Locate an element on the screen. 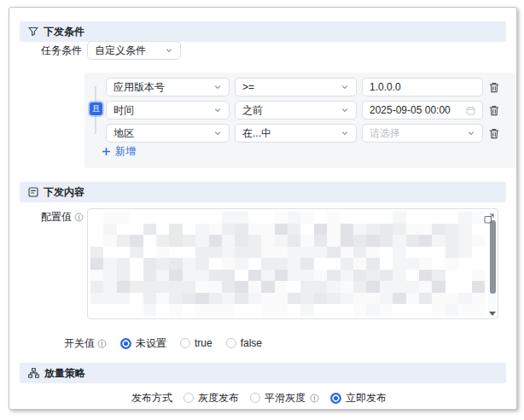 This screenshot has width=524, height=420. condition-field-select: 地区 is located at coordinates (167, 133).